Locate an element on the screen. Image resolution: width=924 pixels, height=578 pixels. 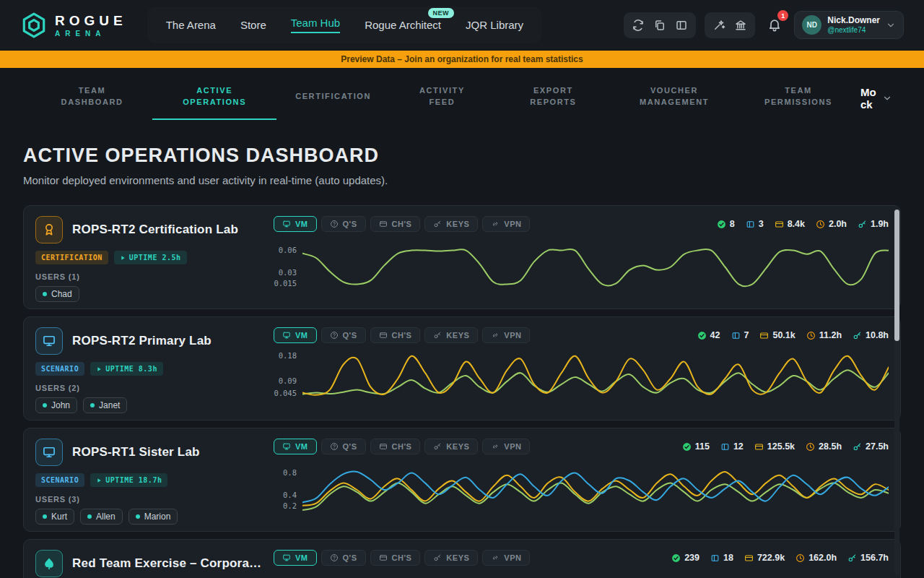
tab-team-permissions: TEAM PERMISSIONS is located at coordinates (798, 98).